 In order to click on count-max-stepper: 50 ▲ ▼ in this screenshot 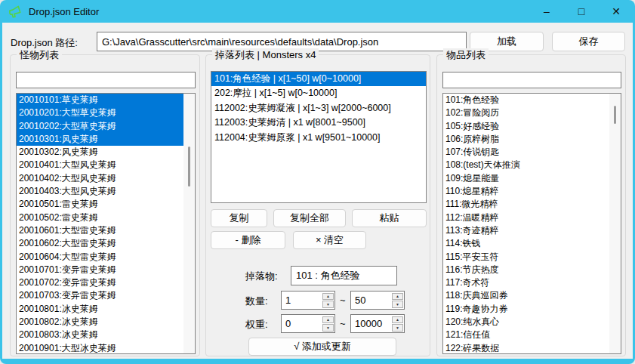, I will do `click(378, 301)`.